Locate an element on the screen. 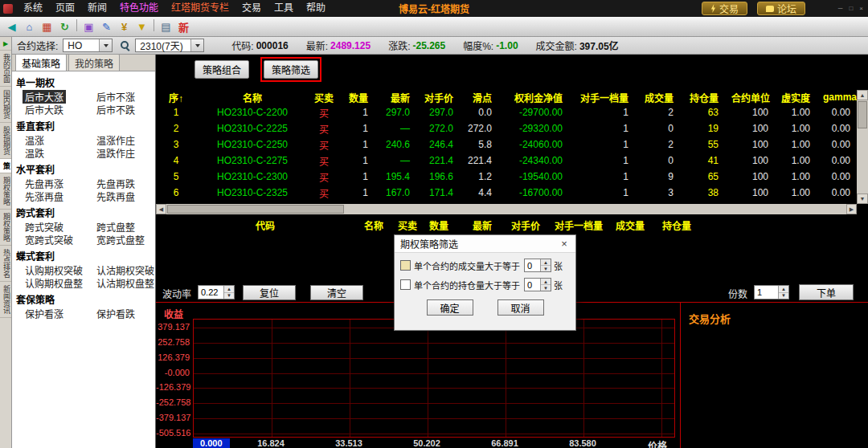 Image resolution: width=868 pixels, height=448 pixels. layout-icon: ▣ is located at coordinates (88, 27).